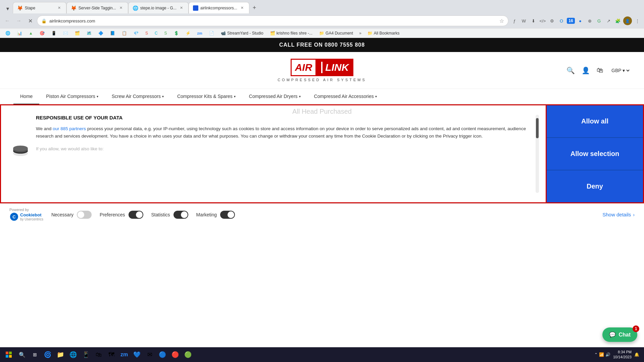 The width and height of the screenshot is (644, 362). I want to click on bookmark-star-icon: ☆, so click(502, 21).